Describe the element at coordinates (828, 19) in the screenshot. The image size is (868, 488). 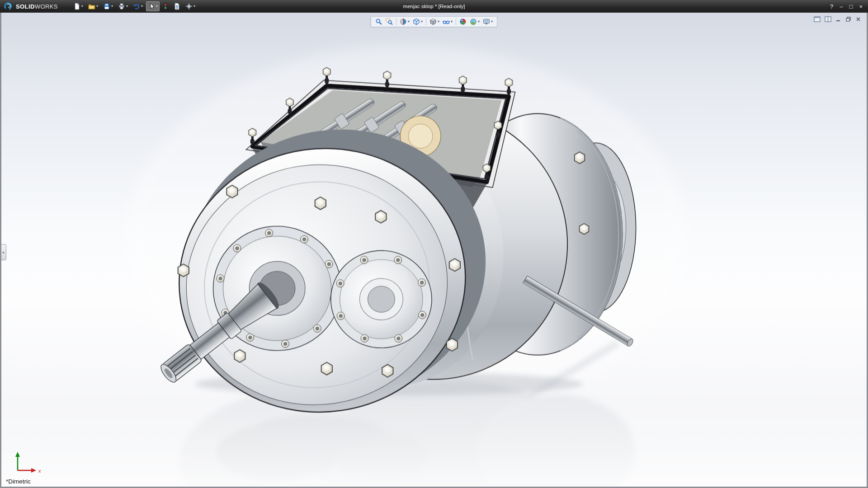
I see `split-pane-button` at that location.